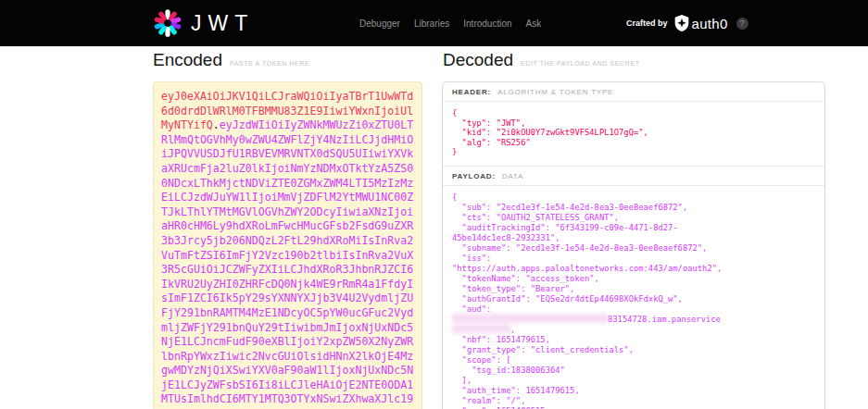 Image resolution: width=868 pixels, height=409 pixels. I want to click on nav-item-libraries: Libraries, so click(432, 24).